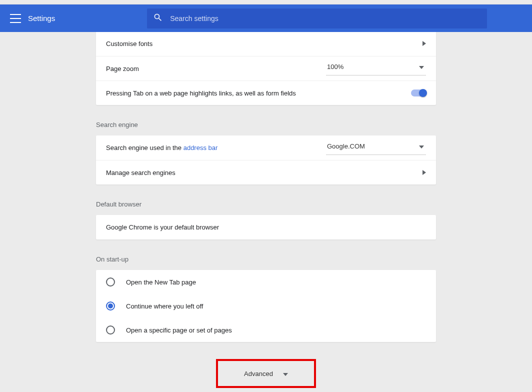  I want to click on search-engine-row: Search engine used in the address bar Go…, so click(266, 148).